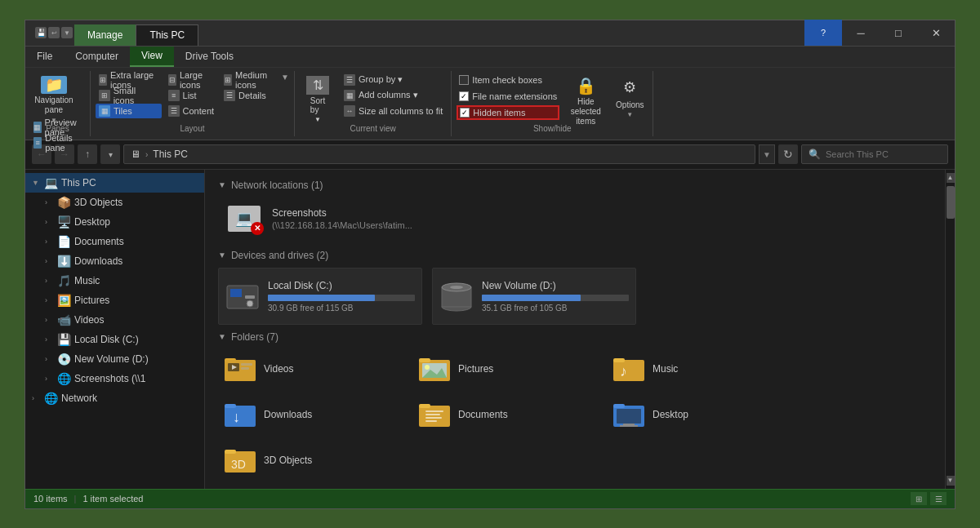 This screenshot has width=980, height=528. Describe the element at coordinates (394, 80) in the screenshot. I see `group-by-btn: ☰ Group by ▾` at that location.